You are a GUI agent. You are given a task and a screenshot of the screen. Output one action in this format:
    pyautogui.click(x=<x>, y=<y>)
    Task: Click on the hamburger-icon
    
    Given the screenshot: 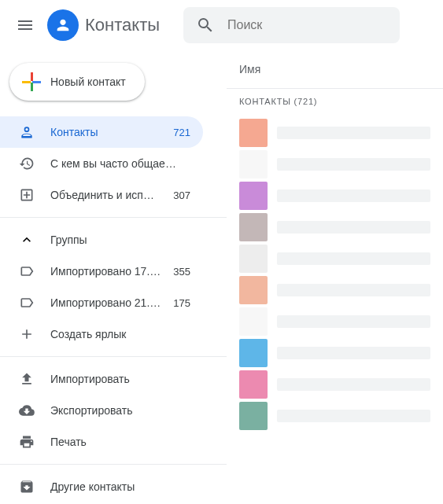 What is the action you would take?
    pyautogui.click(x=25, y=25)
    